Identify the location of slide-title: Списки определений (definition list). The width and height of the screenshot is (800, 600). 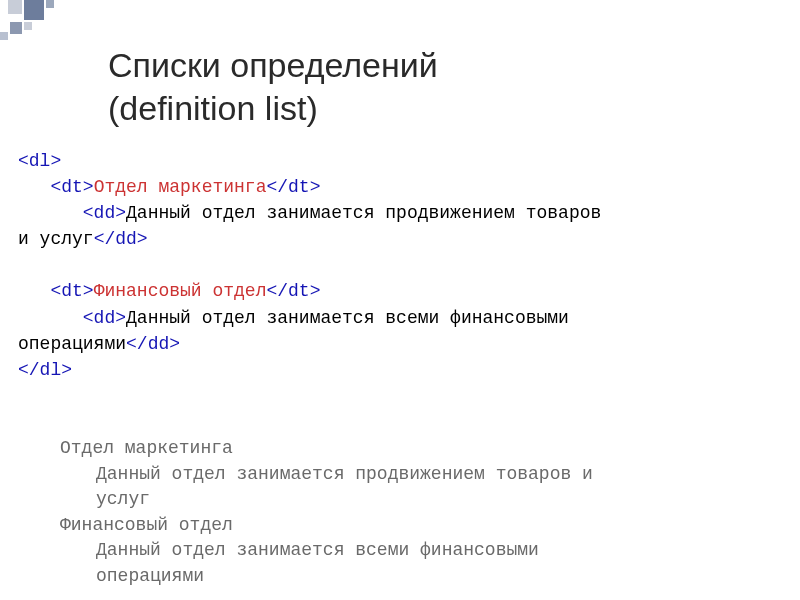
(273, 86).